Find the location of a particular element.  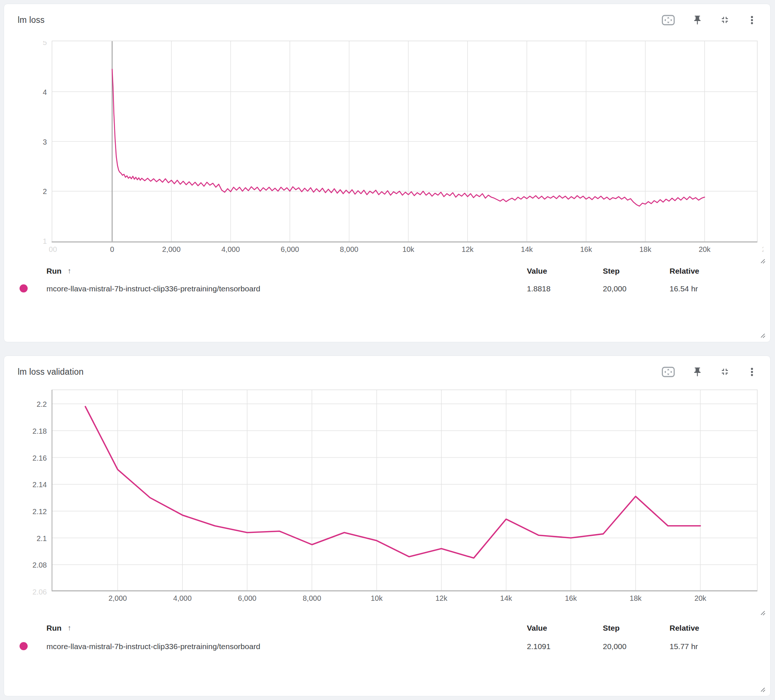

y-tick-label: 5 is located at coordinates (45, 42).